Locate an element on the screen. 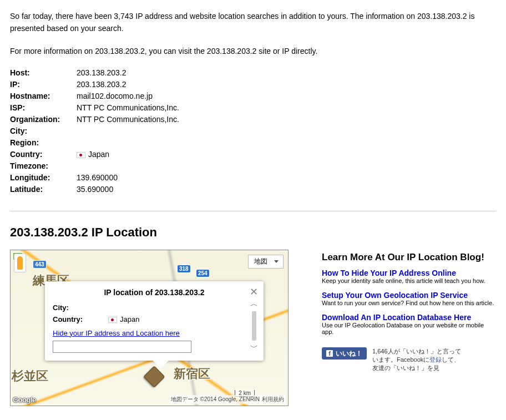  blog-link-setup-service: Setup Your Own Geolocation IP Service is located at coordinates (409, 295).